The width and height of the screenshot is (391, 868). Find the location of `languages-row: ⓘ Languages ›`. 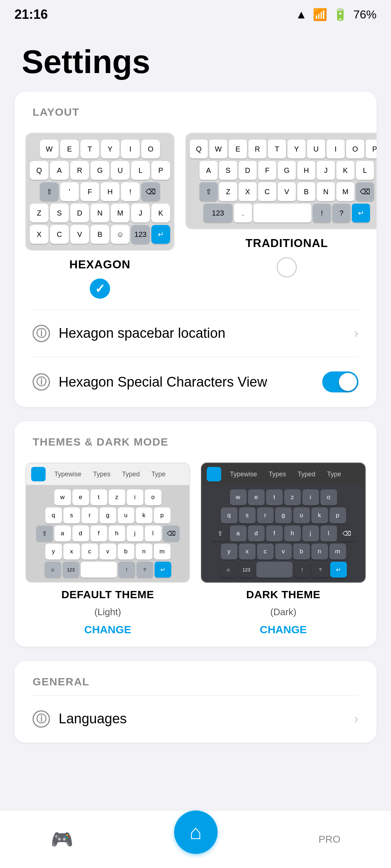

languages-row: ⓘ Languages › is located at coordinates (196, 719).